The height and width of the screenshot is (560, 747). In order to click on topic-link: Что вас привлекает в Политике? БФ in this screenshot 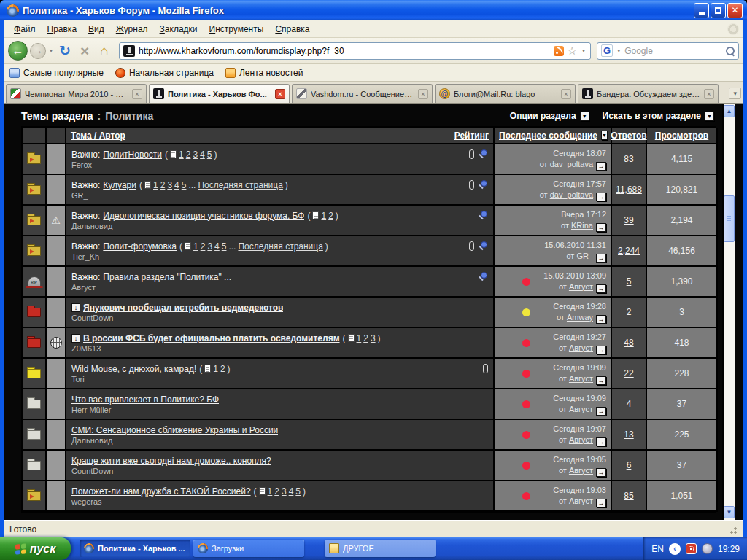, I will do `click(145, 400)`.